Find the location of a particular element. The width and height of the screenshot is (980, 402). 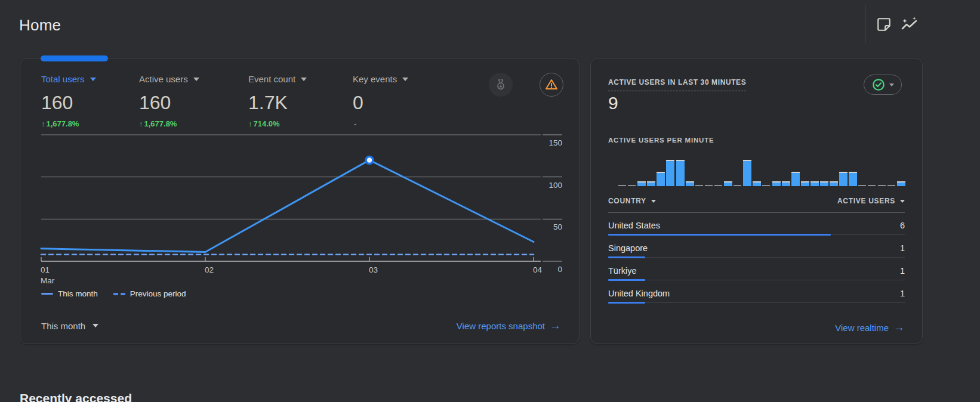

country-column-header: COUNTRY is located at coordinates (632, 201).